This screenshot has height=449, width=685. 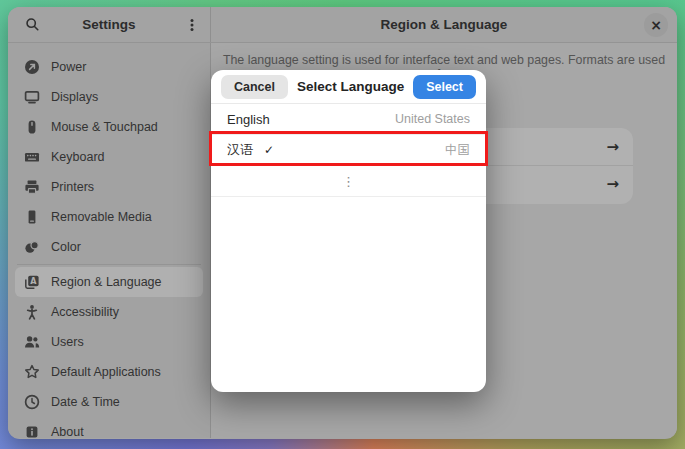 I want to click on sidebar-item-label: Accessibility, so click(x=85, y=312).